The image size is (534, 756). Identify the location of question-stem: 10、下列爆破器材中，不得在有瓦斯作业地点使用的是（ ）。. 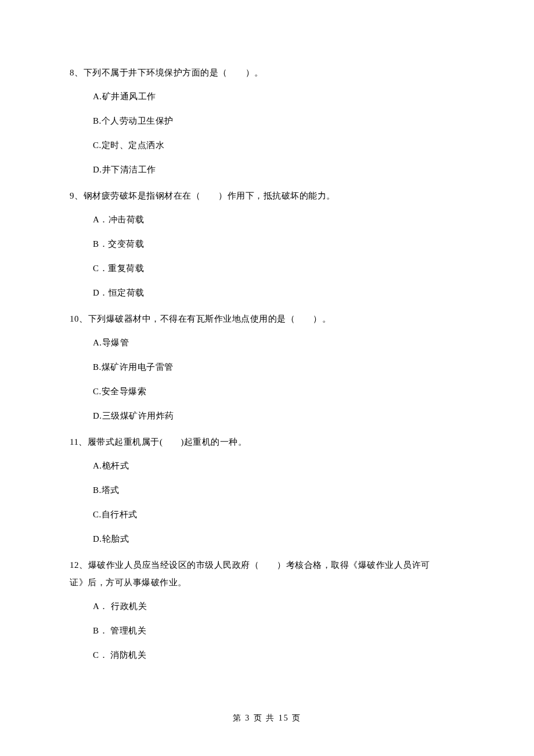
(267, 319).